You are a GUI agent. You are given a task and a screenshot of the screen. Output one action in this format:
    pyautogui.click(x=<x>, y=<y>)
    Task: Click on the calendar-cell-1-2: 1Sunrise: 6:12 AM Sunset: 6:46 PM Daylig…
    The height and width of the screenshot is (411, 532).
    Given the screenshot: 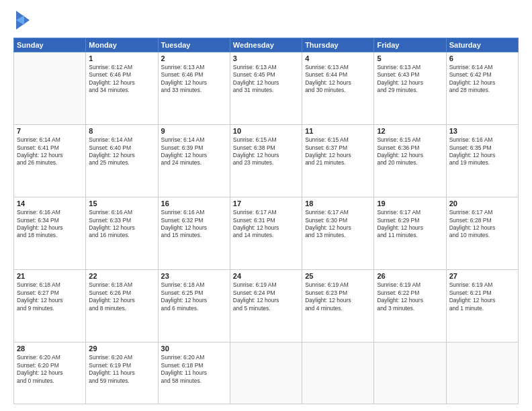 What is the action you would take?
    pyautogui.click(x=122, y=89)
    